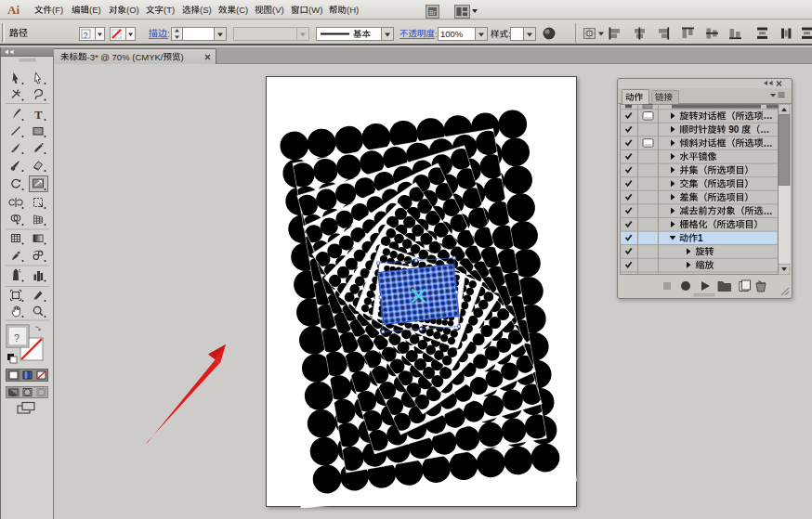 Image resolution: width=812 pixels, height=519 pixels. What do you see at coordinates (13, 9) in the screenshot?
I see `svg-text: Ai` at bounding box center [13, 9].